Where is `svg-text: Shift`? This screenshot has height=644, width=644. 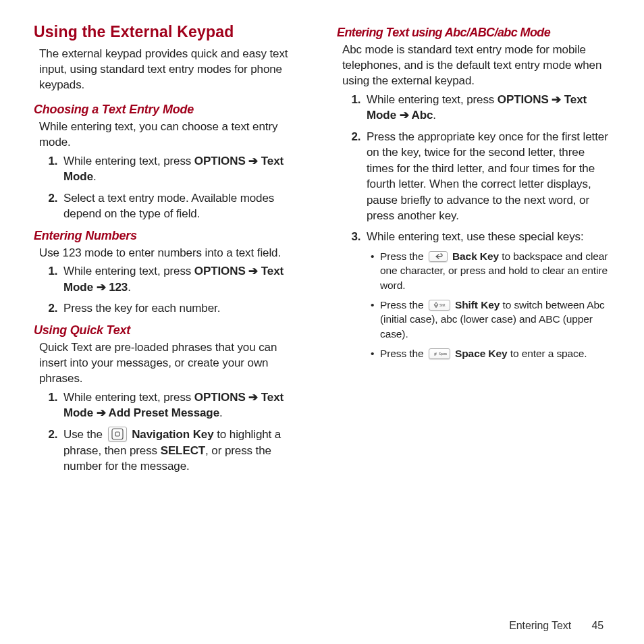
svg-text: Shift is located at coordinates (443, 305).